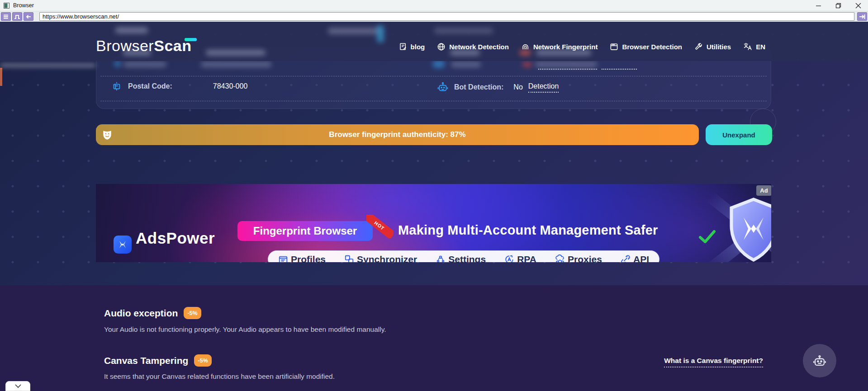 The width and height of the screenshot is (868, 391). Describe the element at coordinates (467, 259) in the screenshot. I see `feature-label: Settings` at that location.